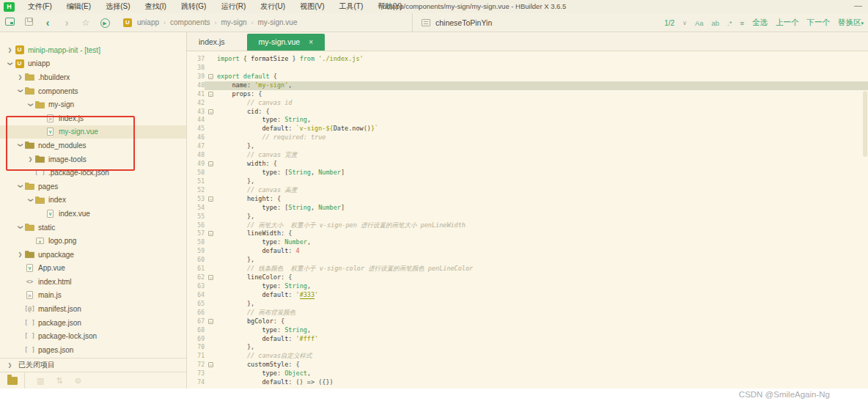  I want to click on code-line-66: 66 // 画布背景颜色, so click(528, 313).